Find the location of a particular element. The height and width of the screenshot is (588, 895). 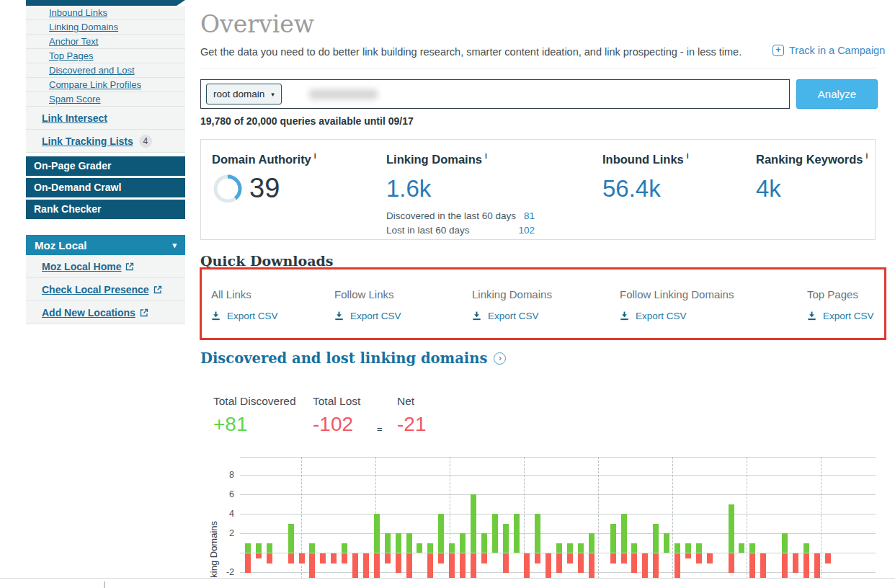

scope-dropdown: root domain ▾ is located at coordinates (244, 94).